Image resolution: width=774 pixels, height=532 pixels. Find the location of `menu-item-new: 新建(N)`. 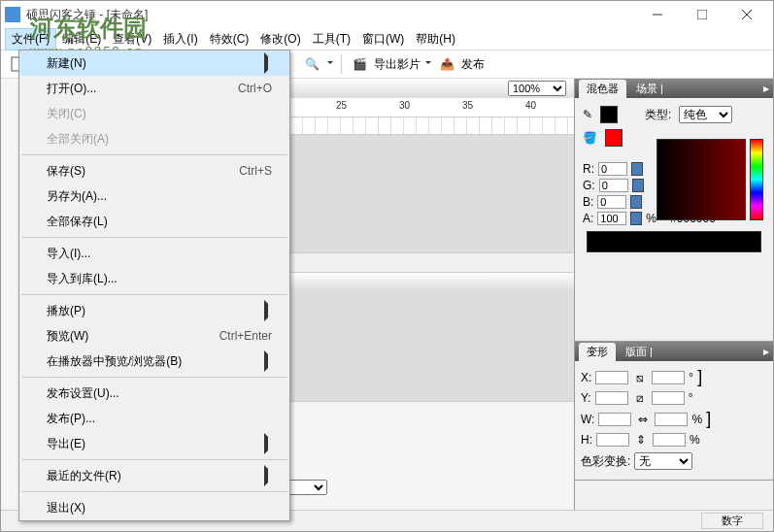

menu-item-new: 新建(N) is located at coordinates (154, 63).